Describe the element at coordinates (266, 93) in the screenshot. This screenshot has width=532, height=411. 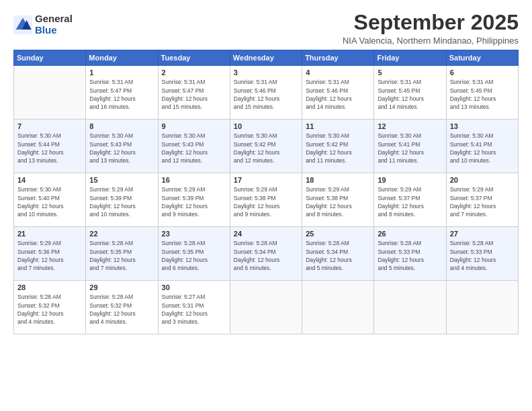
I see `table-row: 3Sunrise: 5:31 AM Sunset: 5:46 PM Daylig…` at that location.